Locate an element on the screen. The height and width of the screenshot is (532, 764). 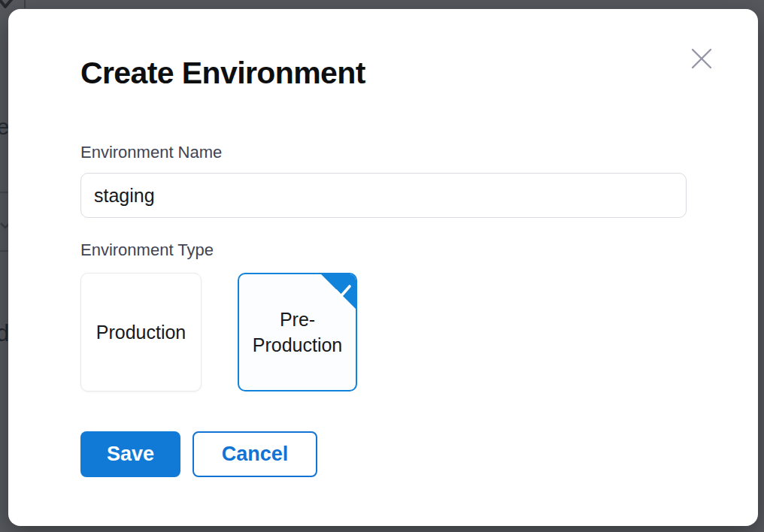
background-divider is located at coordinates (25, 5).